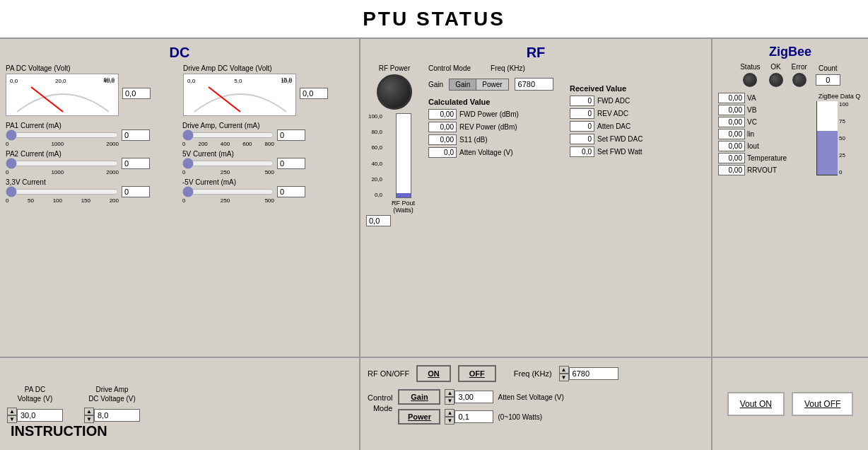 Image resolution: width=868 pixels, height=450 pixels. Describe the element at coordinates (442, 127) in the screenshot. I see `calc-rev-power` at that location.